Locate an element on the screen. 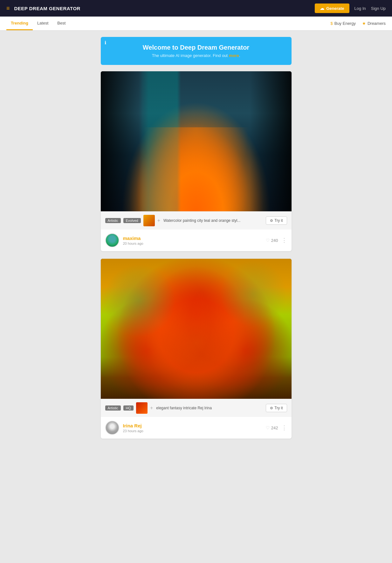 This screenshot has width=392, height=563. generate-label: Generate is located at coordinates (335, 8).